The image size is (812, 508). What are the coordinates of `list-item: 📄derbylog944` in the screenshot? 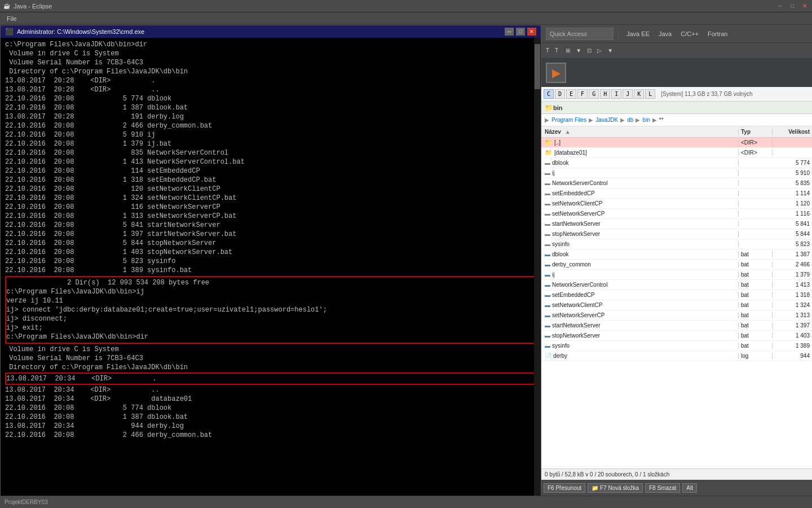 It's located at (677, 356).